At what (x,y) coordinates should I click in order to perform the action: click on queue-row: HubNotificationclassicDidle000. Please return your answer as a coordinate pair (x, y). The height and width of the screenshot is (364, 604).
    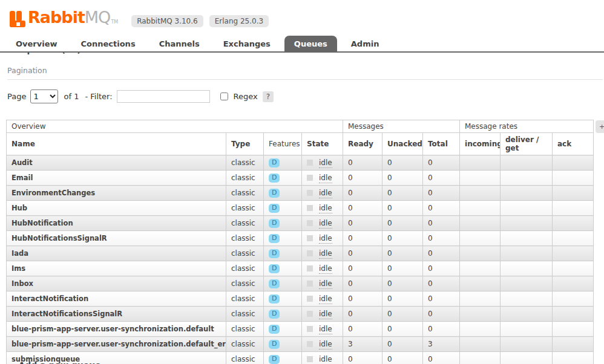
    Looking at the image, I should click on (300, 224).